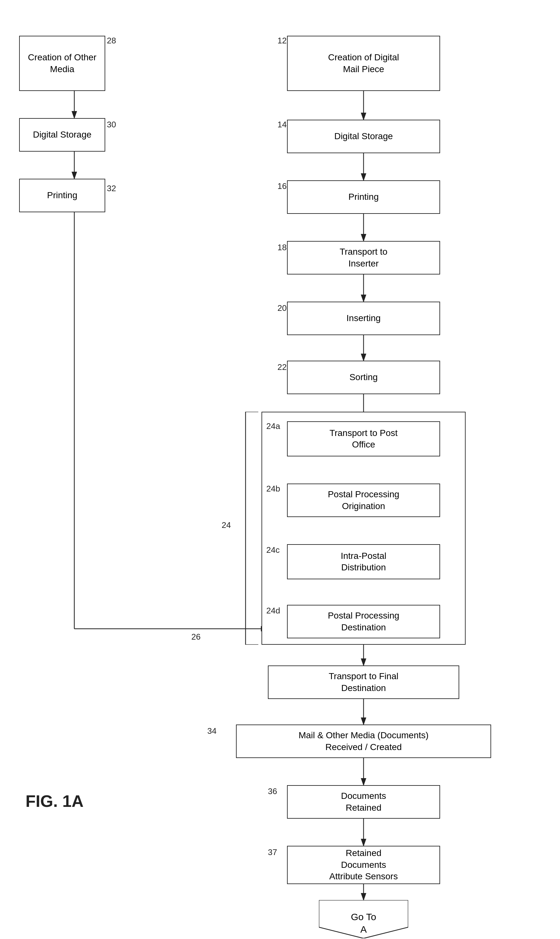  Describe the element at coordinates (364, 621) in the screenshot. I see `postal-processing-dest-label: Postal ProcessingDestination` at that location.